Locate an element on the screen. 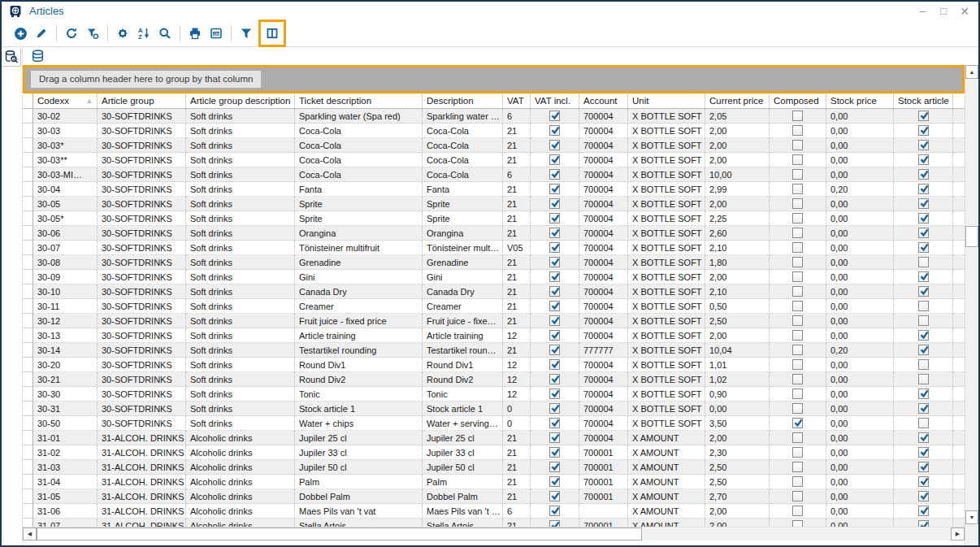 The image size is (980, 547). cell-codexx: 30-03-MI… is located at coordinates (65, 175).